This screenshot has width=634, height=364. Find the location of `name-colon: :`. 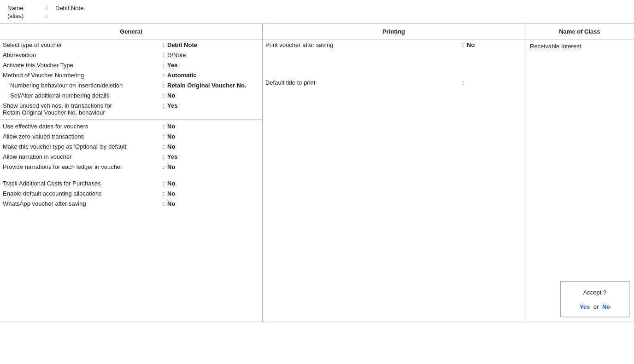

name-colon: : is located at coordinates (50, 8).